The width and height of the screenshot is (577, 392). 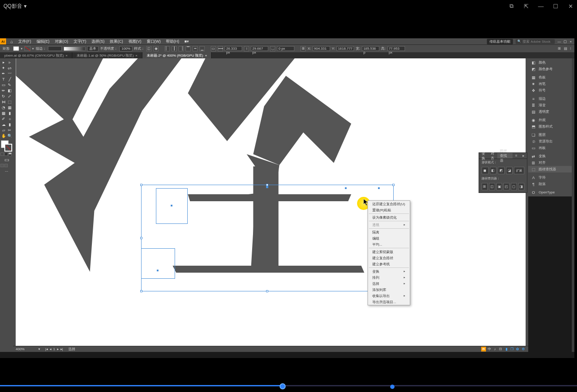 What do you see at coordinates (10, 62) in the screenshot?
I see `direct-select-tool: ▹` at bounding box center [10, 62].